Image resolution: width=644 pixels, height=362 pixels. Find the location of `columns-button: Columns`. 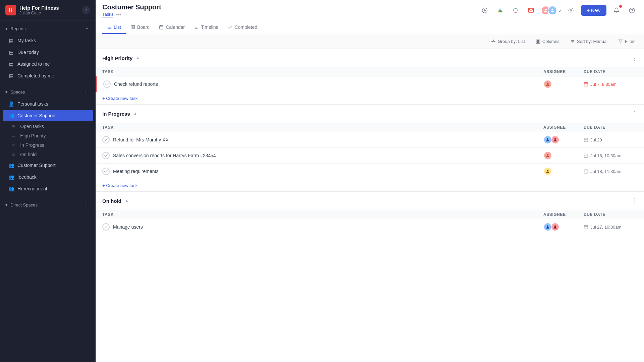

columns-button: Columns is located at coordinates (547, 42).